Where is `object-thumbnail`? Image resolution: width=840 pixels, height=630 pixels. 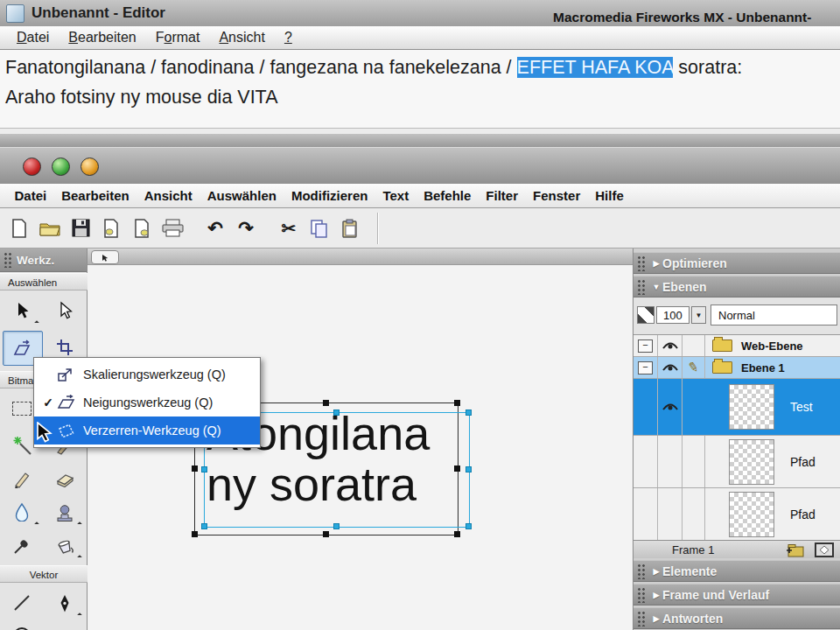
object-thumbnail is located at coordinates (752, 514).